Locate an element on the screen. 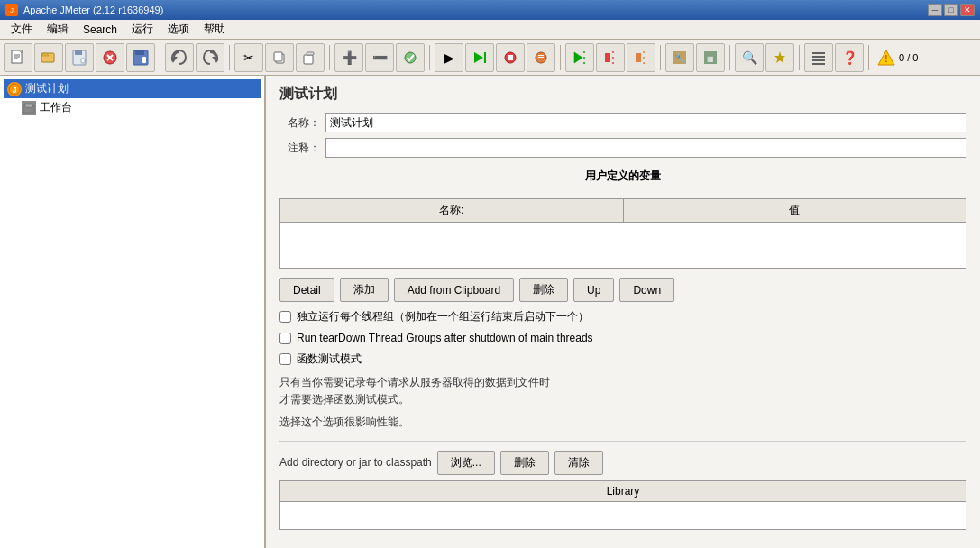 The width and height of the screenshot is (980, 548). section-title: 测试计划 is located at coordinates (623, 94).